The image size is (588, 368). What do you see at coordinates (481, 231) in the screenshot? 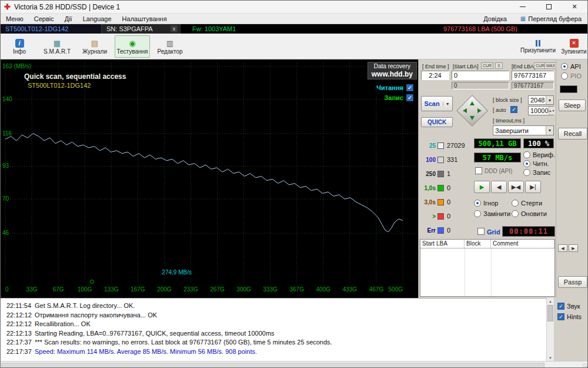
I see `grid-checkbox` at bounding box center [481, 231].